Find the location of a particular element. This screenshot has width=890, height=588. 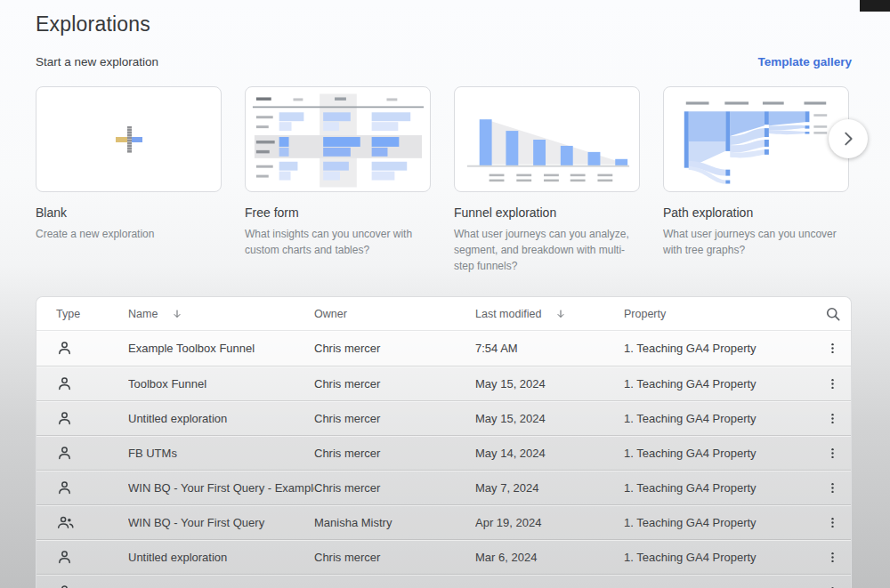

table-row: Example Toolbox Funnel Chris mercer 7:54… is located at coordinates (443, 349).